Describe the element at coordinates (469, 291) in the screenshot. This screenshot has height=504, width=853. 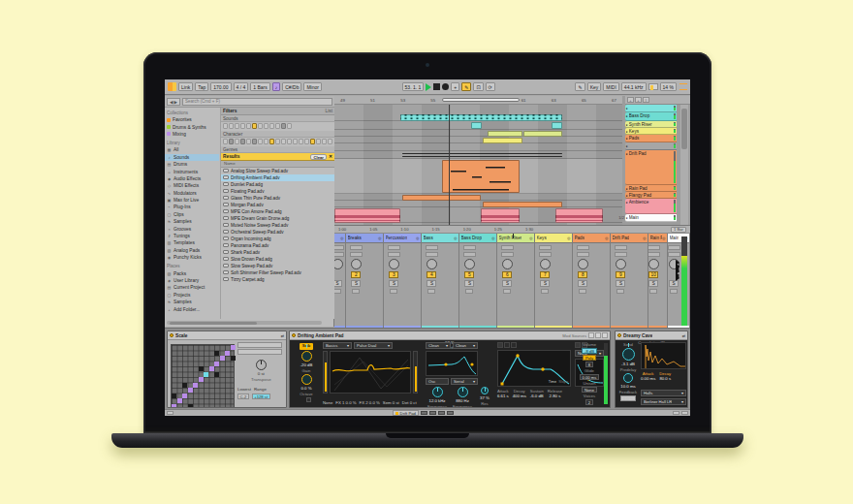
I see `arm-button` at that location.